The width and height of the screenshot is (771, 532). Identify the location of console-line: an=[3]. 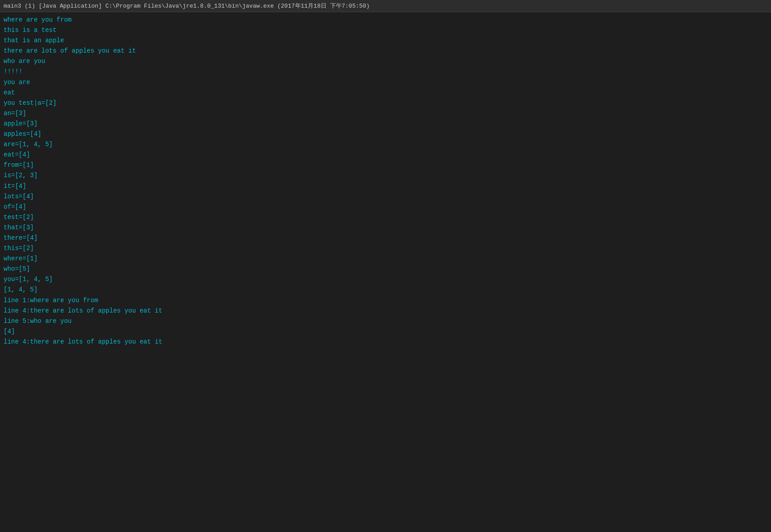
(386, 113).